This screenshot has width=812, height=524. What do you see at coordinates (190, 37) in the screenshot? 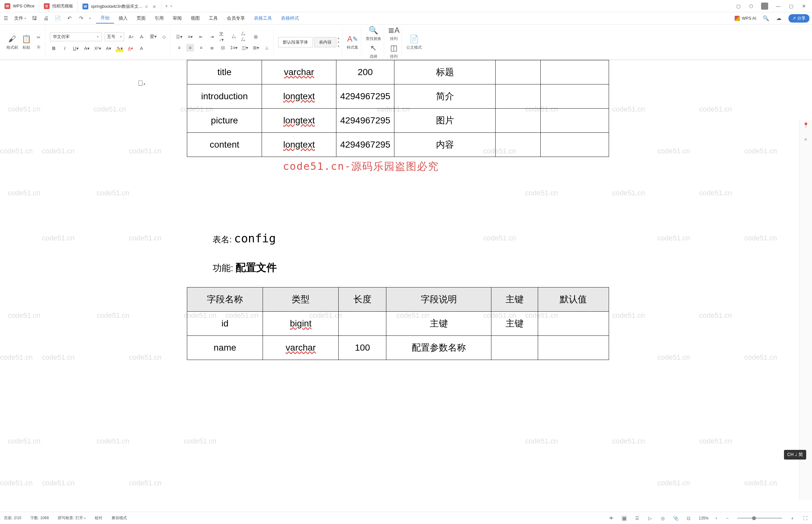
I see `numbering-button: ≡▾` at bounding box center [190, 37].